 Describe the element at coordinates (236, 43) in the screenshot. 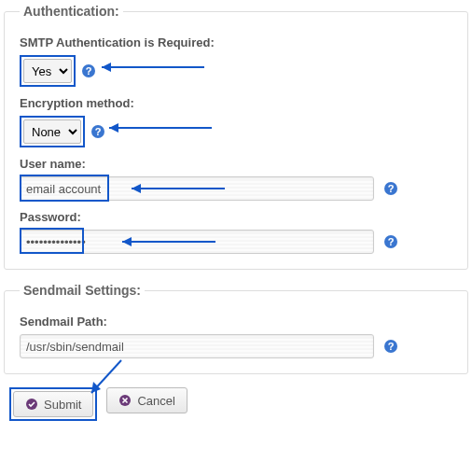

I see `smtp-auth-label: SMTP Authentication is Required:` at that location.